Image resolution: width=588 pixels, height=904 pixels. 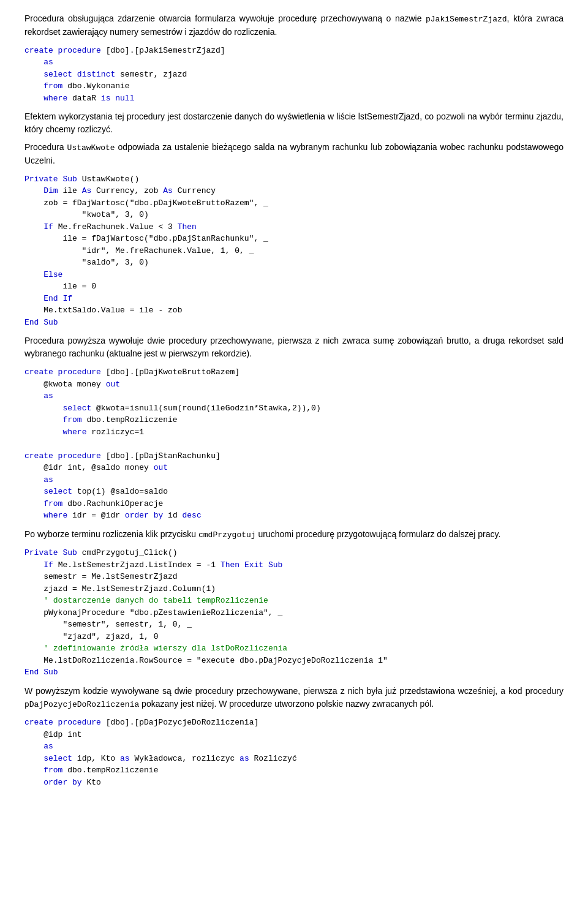 What do you see at coordinates (91, 148) in the screenshot?
I see `ustawkwote-name: UstawKwote` at bounding box center [91, 148].